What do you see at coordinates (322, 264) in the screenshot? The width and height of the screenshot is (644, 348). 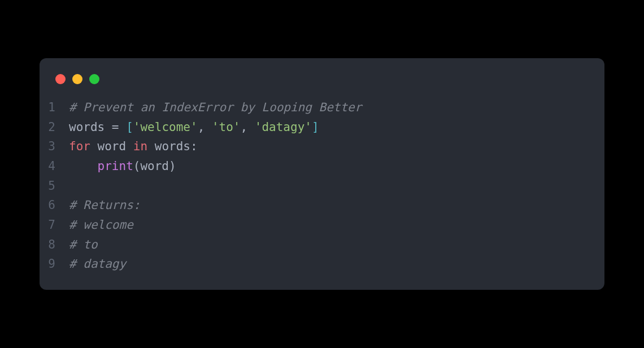 I see `code-line: 9# datagy` at bounding box center [322, 264].